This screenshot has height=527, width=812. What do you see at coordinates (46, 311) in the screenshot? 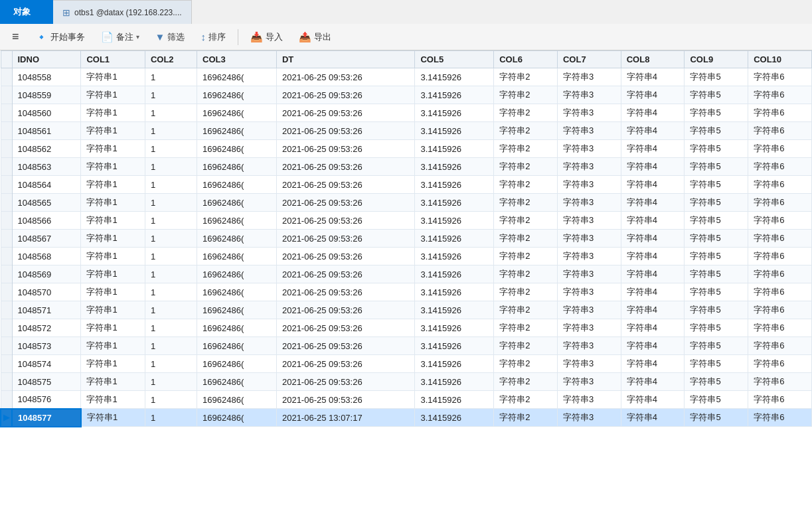
I see `table-cell: 1048571` at bounding box center [46, 311].